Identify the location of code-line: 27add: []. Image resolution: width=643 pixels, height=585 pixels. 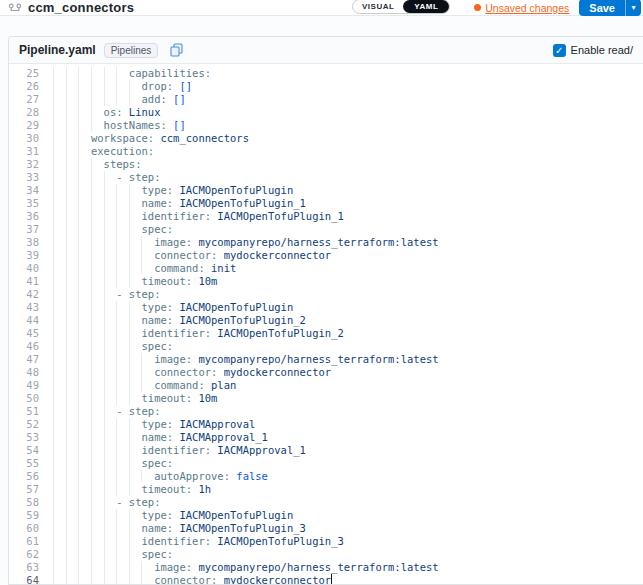
(326, 100).